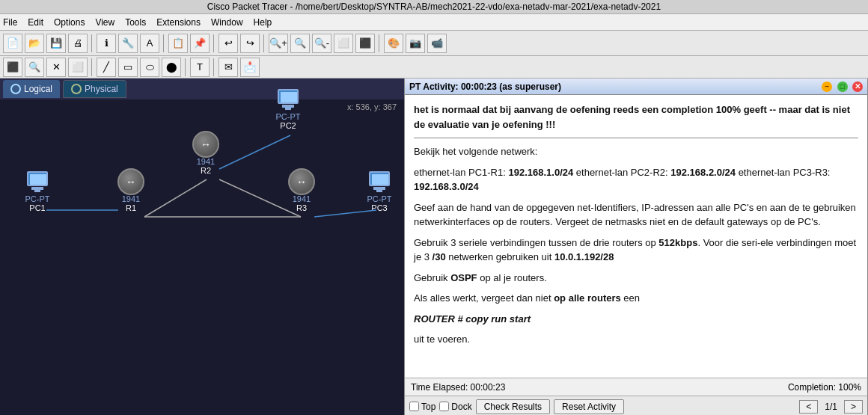  What do you see at coordinates (106, 67) in the screenshot?
I see `draw-line: ╱` at bounding box center [106, 67].